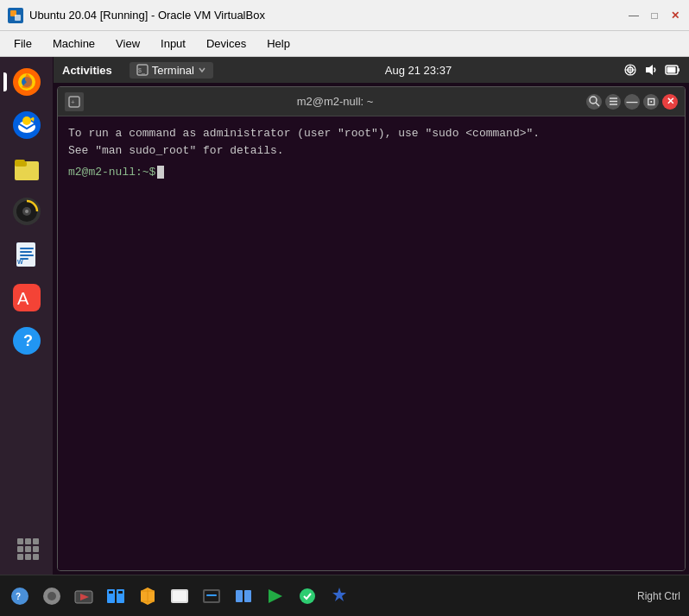 The image size is (689, 616). Describe the element at coordinates (654, 16) in the screenshot. I see `maximize-button: □` at that location.